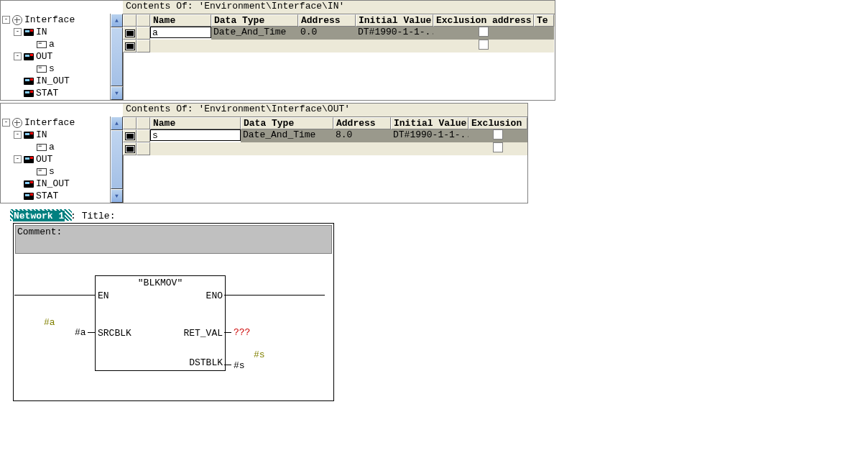 The width and height of the screenshot is (868, 458). What do you see at coordinates (42, 32) in the screenshot?
I see `tree-label: IN` at bounding box center [42, 32].